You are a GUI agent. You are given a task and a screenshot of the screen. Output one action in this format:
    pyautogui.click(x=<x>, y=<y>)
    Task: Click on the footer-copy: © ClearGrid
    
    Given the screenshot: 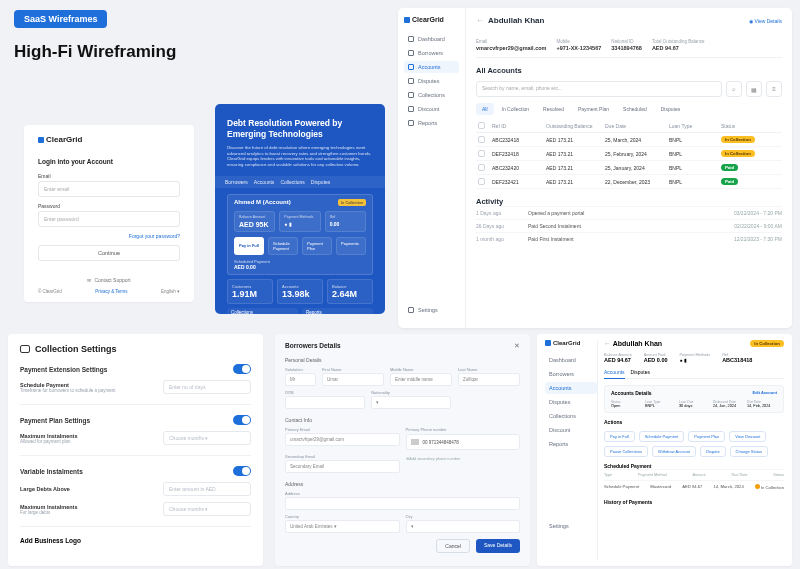 What is the action you would take?
    pyautogui.click(x=50, y=292)
    